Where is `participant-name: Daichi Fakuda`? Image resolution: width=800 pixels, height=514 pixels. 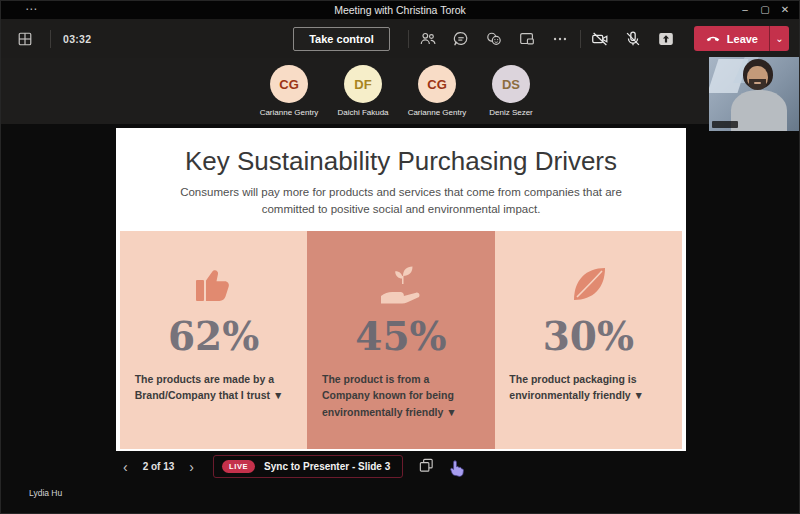 participant-name: Daichi Fakuda is located at coordinates (362, 112).